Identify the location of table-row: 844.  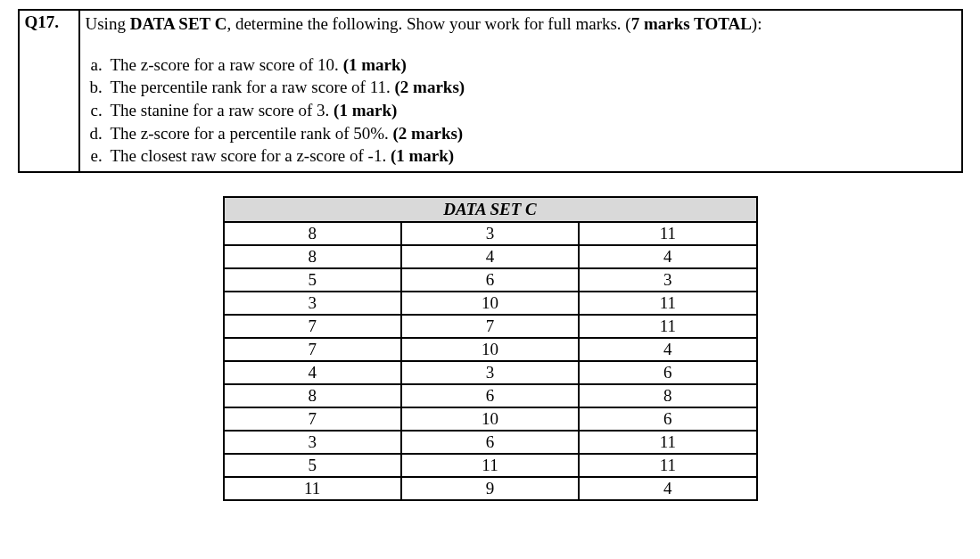
(490, 257).